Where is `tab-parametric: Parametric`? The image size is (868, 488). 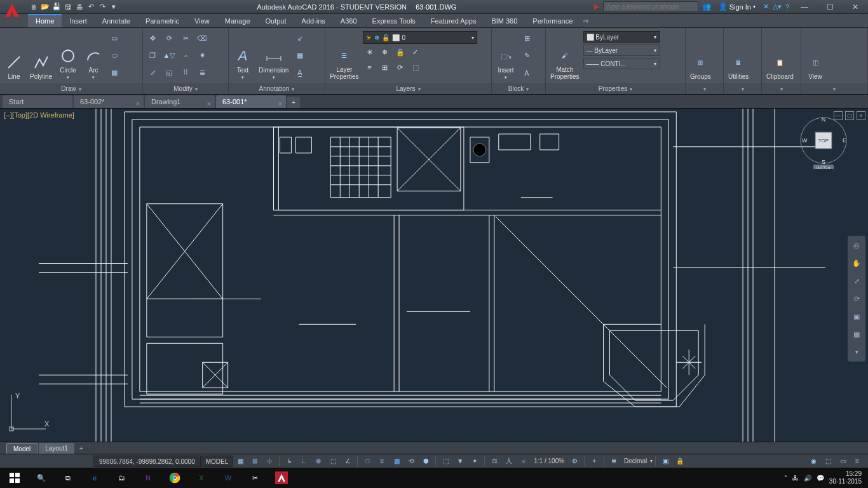 tab-parametric: Parametric is located at coordinates (163, 20).